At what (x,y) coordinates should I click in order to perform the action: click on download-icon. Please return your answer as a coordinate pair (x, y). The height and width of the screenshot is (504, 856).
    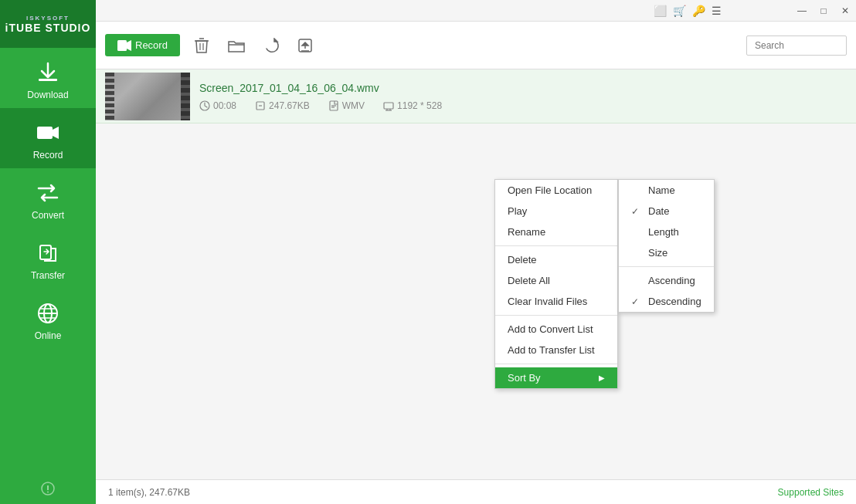
    Looking at the image, I should click on (48, 73).